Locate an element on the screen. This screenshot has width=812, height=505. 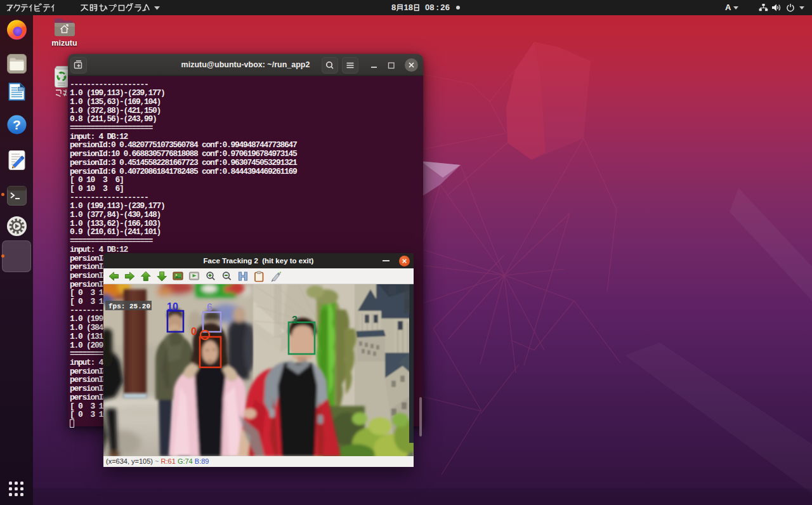
svg-text: 0 is located at coordinates (194, 331).